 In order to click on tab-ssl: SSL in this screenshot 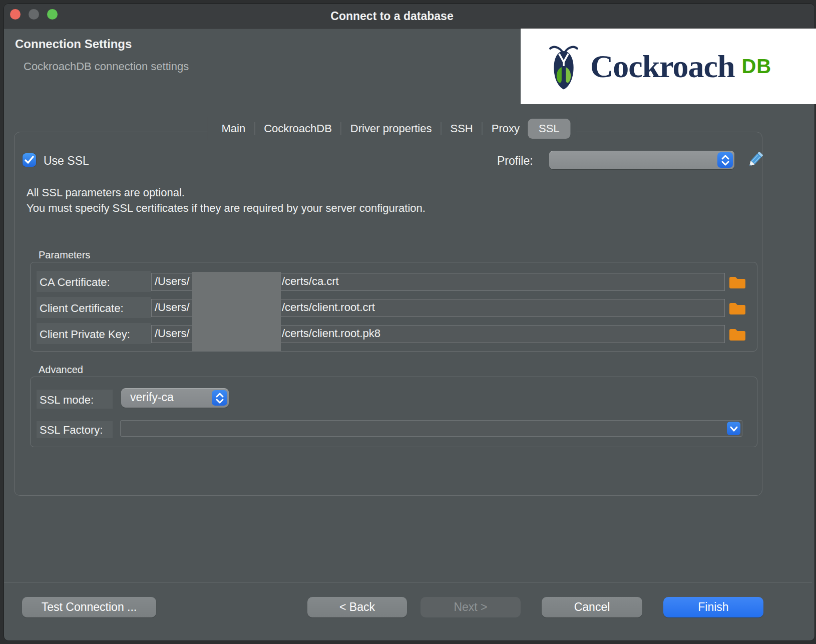, I will do `click(549, 129)`.